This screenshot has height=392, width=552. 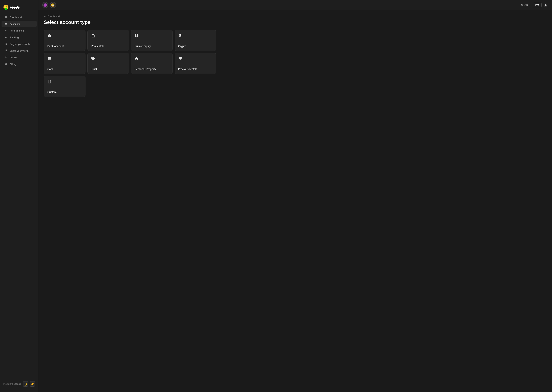 I want to click on user-profile-button, so click(x=546, y=5).